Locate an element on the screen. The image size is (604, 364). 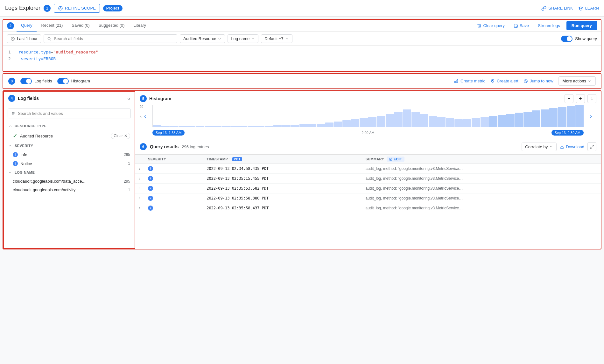
share-link-button: SHARE LINK is located at coordinates (557, 8).